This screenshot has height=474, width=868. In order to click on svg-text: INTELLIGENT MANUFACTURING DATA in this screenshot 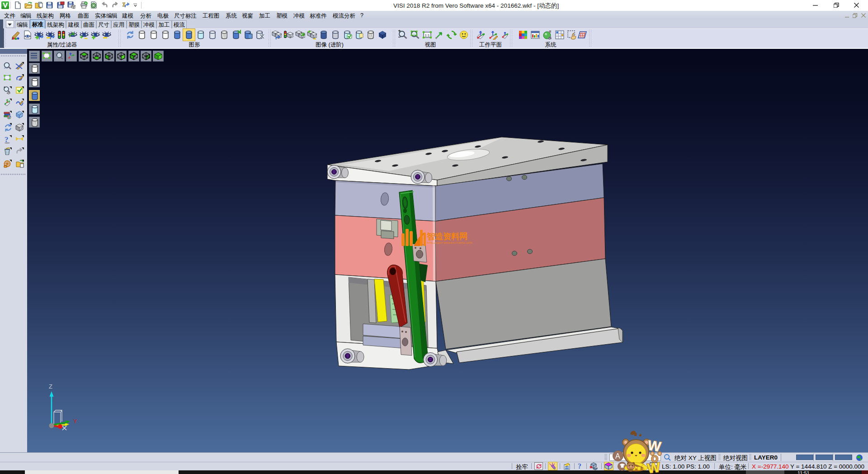, I will do `click(450, 243)`.